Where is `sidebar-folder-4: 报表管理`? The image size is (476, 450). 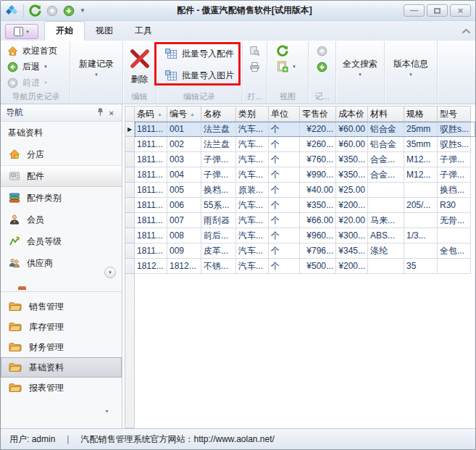 sidebar-folder-4: 报表管理 is located at coordinates (61, 388).